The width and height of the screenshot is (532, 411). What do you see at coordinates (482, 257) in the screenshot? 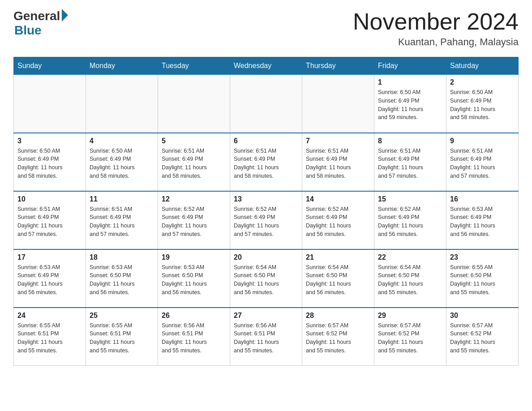
I see `day-number: 23` at bounding box center [482, 257].